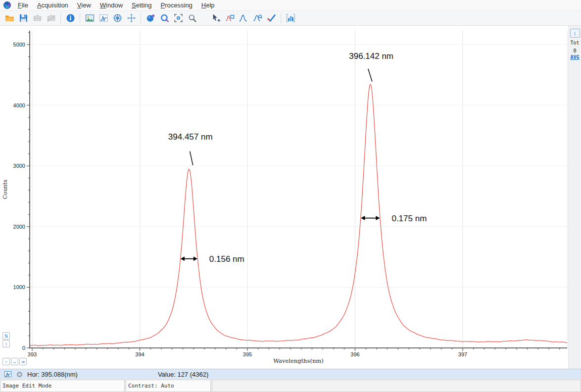 The height and width of the screenshot is (392, 581). What do you see at coordinates (111, 5) in the screenshot?
I see `menu-window: Window` at bounding box center [111, 5].